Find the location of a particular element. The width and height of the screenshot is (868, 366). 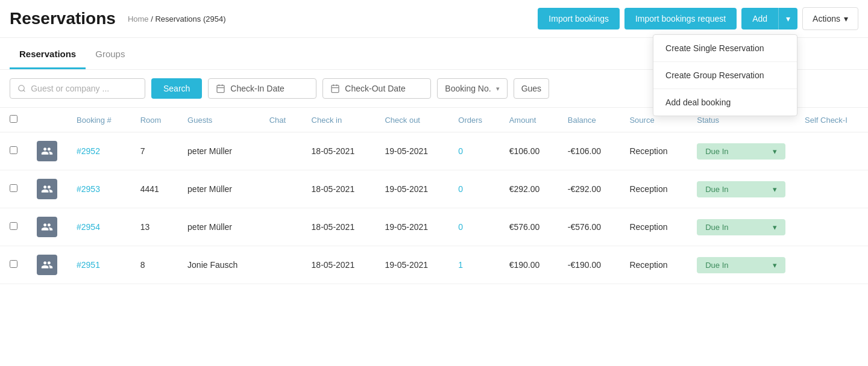

checkin-date-filter: Check-In Date is located at coordinates (262, 88).